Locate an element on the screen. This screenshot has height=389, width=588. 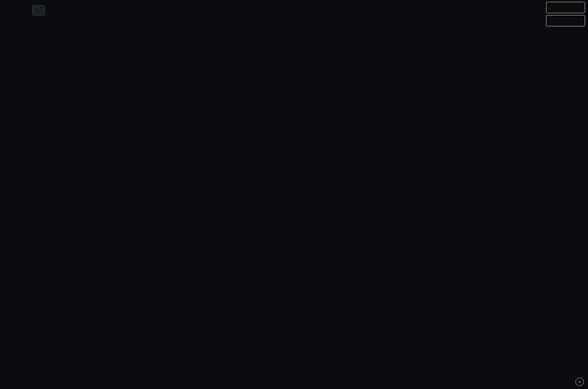
legend-collapse-button is located at coordinates (39, 10).